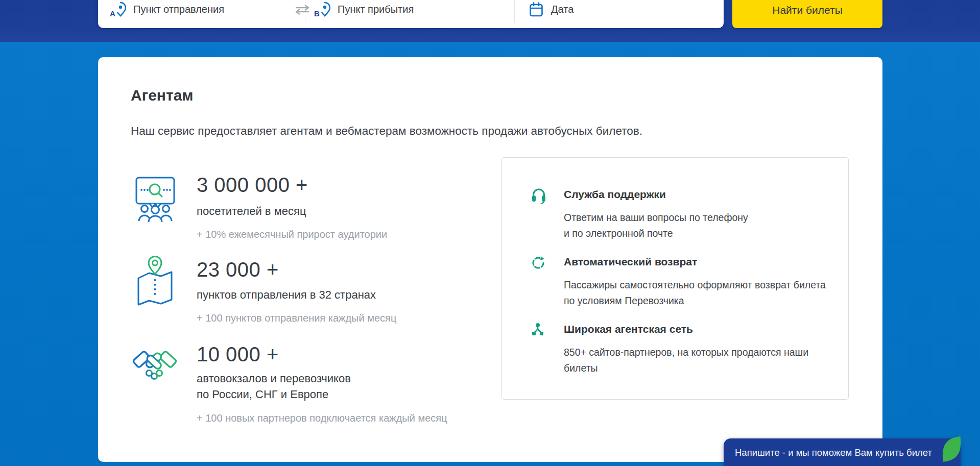 The width and height of the screenshot is (980, 466). Describe the element at coordinates (697, 329) in the screenshot. I see `feature-network-title: Широкая агентская сеть` at that location.